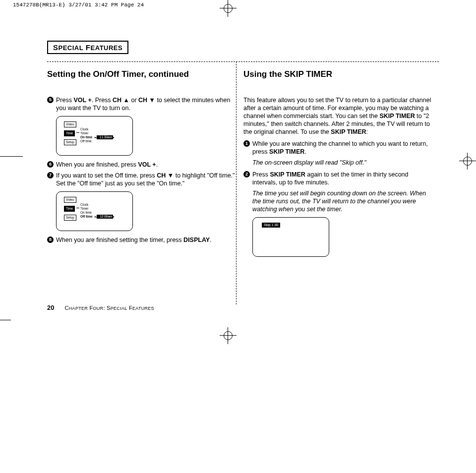 This screenshot has height=473, width=476. What do you see at coordinates (141, 74) in the screenshot?
I see `left-heading: Setting the On/Off Timer, continued` at bounding box center [141, 74].